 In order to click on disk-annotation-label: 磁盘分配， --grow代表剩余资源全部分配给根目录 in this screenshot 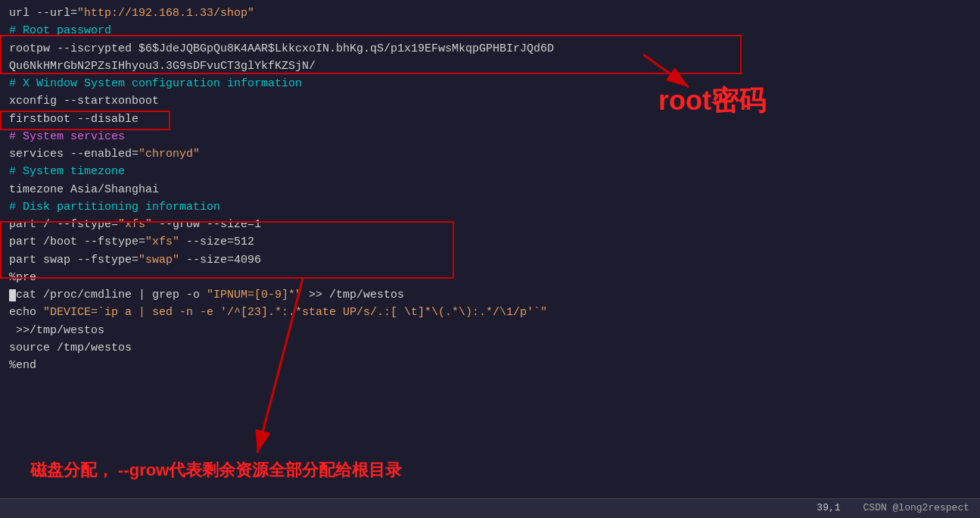, I will do `click(216, 470)`.